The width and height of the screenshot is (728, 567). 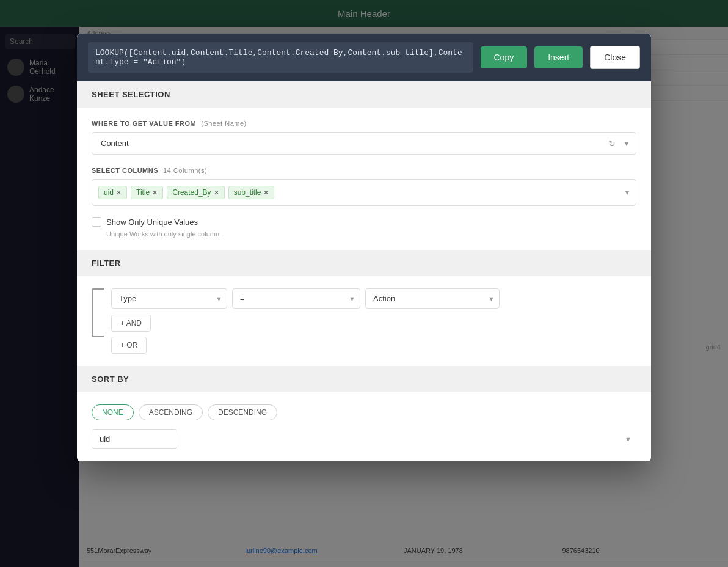 What do you see at coordinates (364, 321) in the screenshot?
I see `filter-content: Type uid Title Created_By sub_title ▼` at bounding box center [364, 321].